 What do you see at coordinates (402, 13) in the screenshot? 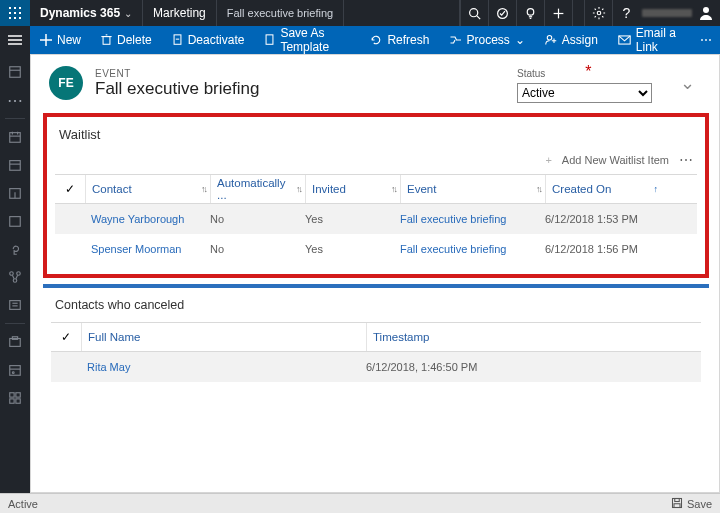
I see `topbar-spacer` at bounding box center [402, 13].